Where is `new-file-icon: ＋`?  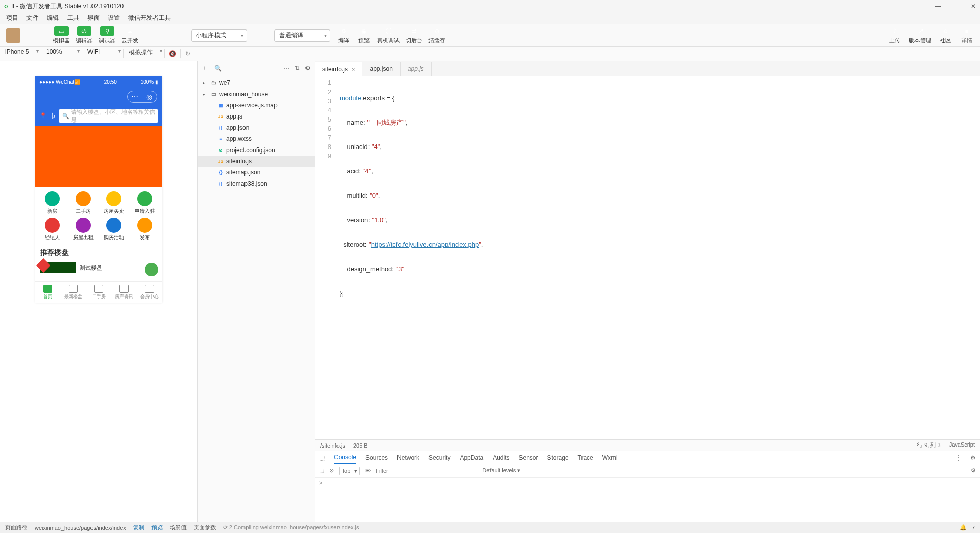
new-file-icon: ＋ is located at coordinates (205, 68).